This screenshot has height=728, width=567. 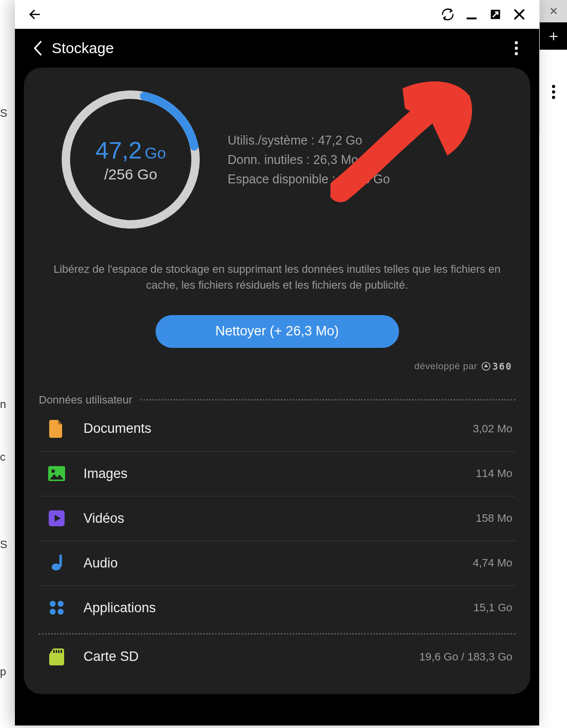 What do you see at coordinates (448, 14) in the screenshot?
I see `rotate-icon` at bounding box center [448, 14].